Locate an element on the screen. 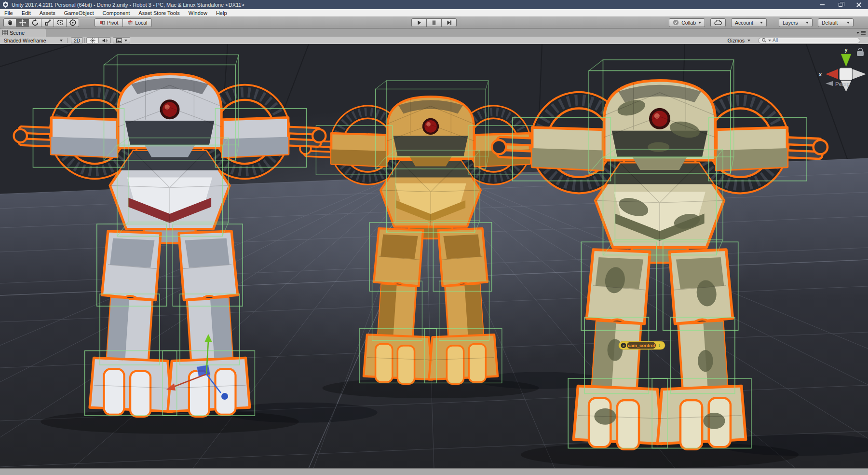 The width and height of the screenshot is (868, 475). restore-button is located at coordinates (841, 5).